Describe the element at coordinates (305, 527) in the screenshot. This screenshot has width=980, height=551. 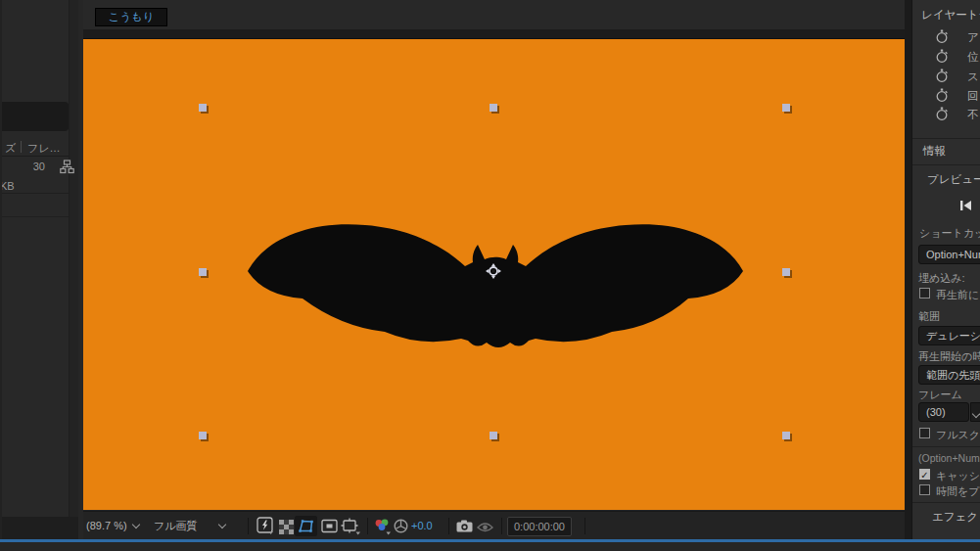
I see `mask-shape-icon` at that location.